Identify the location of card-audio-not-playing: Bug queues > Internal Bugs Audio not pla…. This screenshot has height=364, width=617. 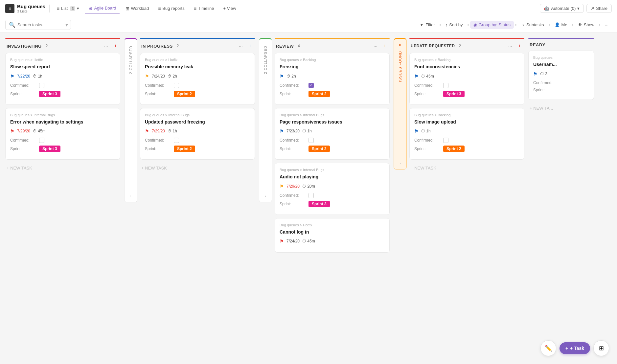
(332, 189).